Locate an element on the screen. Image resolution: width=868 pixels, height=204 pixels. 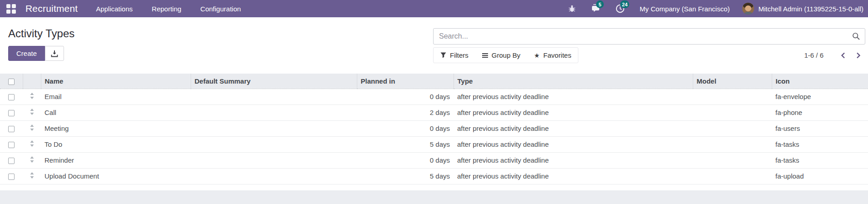
group-by-button: Group By is located at coordinates (501, 55).